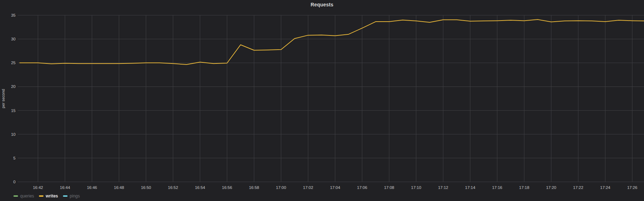 Image resolution: width=644 pixels, height=201 pixels. Describe the element at coordinates (8, 182) in the screenshot. I see `y-tick-label: 0` at that location.